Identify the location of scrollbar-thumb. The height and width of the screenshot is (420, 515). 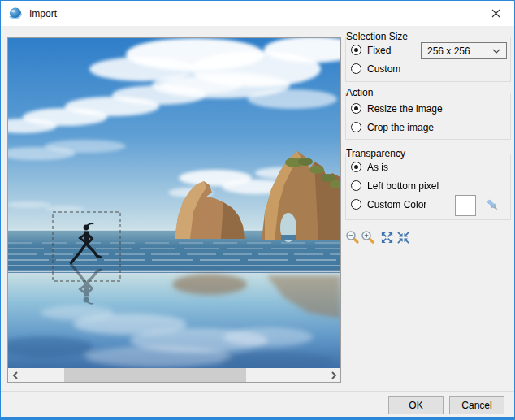
(155, 375).